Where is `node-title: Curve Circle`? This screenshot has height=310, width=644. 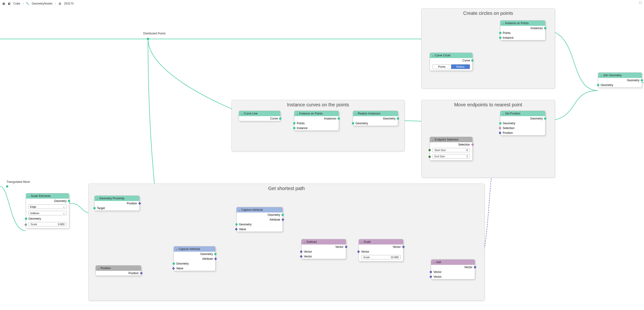
node-title: Curve Circle is located at coordinates (442, 56).